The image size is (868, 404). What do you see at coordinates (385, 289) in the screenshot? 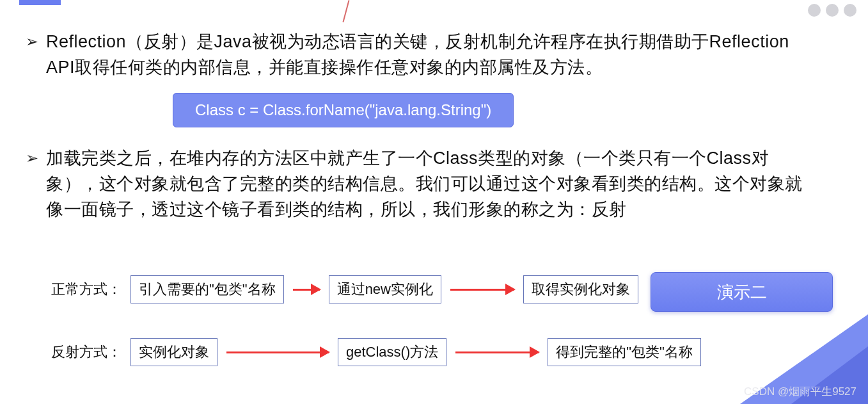
I see `flow-normal-step-2: 通过new实例化` at bounding box center [385, 289].